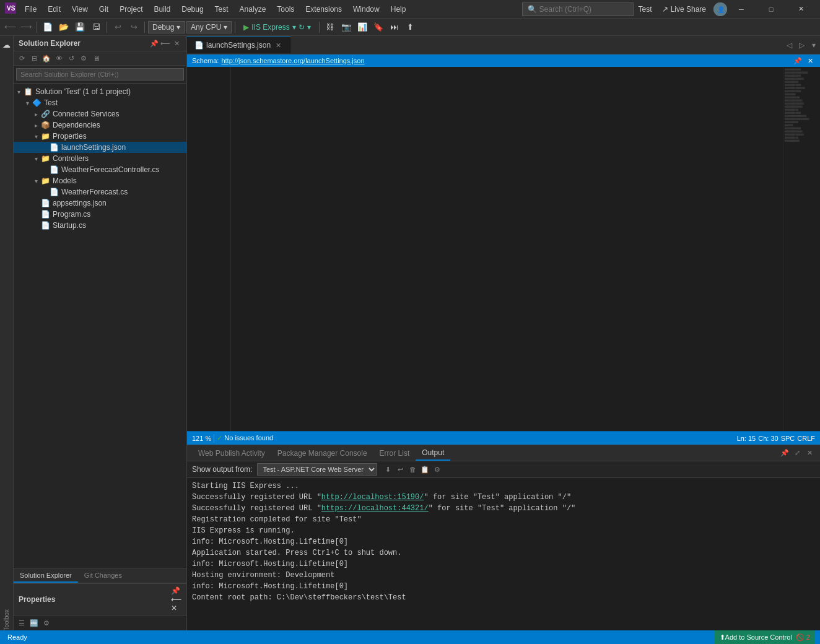 The width and height of the screenshot is (820, 644). Describe the element at coordinates (395, 453) in the screenshot. I see `error-list-tab: Error List` at that location.